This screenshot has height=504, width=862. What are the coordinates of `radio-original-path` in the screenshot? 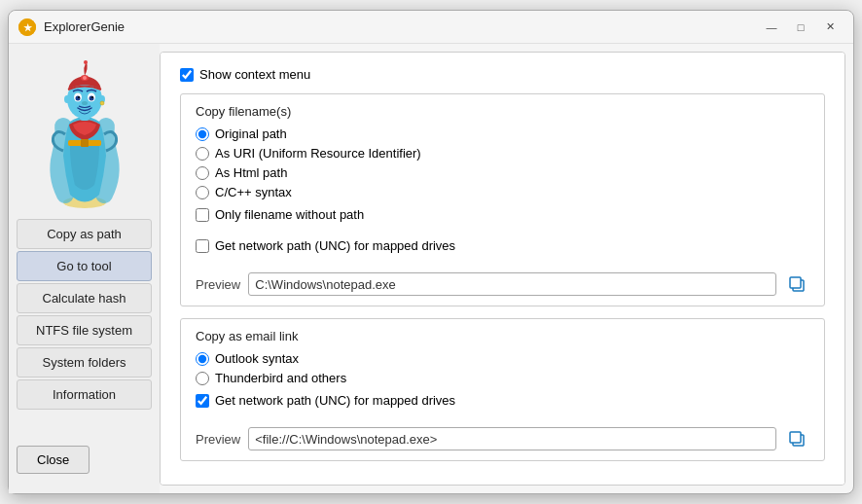 It's located at (202, 134).